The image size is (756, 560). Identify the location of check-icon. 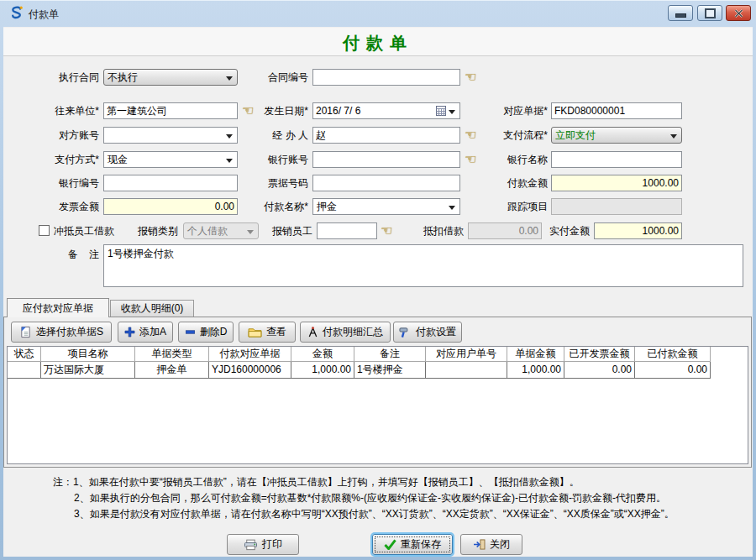
(390, 544).